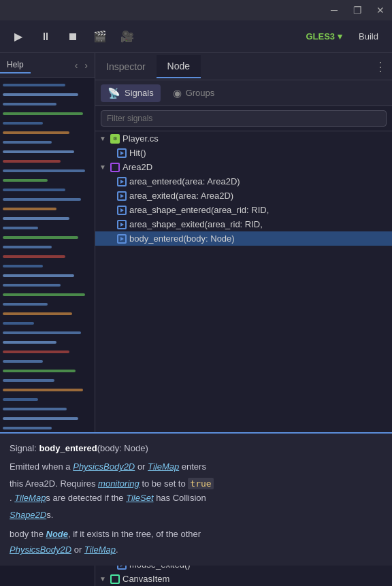 Image resolution: width=392 pixels, height=586 pixels. Describe the element at coordinates (18, 37) in the screenshot. I see `play-button: ▶` at that location.